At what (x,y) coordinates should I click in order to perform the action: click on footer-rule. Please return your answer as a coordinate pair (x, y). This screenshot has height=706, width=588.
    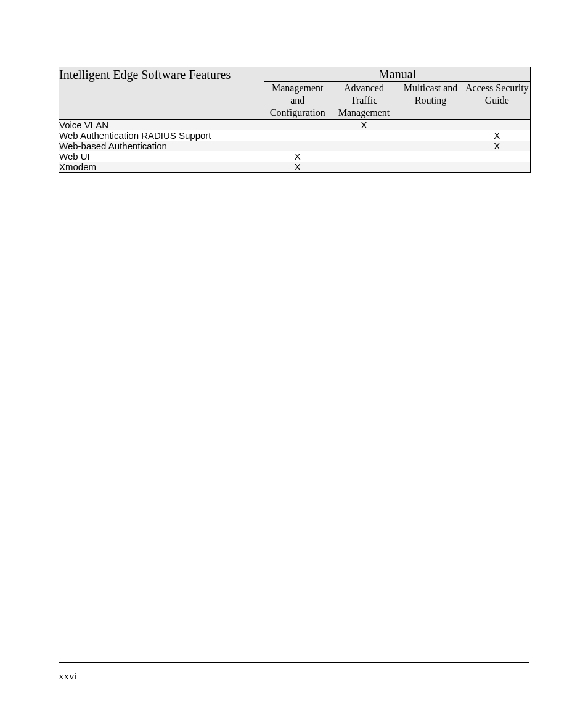
    Looking at the image, I should click on (294, 662).